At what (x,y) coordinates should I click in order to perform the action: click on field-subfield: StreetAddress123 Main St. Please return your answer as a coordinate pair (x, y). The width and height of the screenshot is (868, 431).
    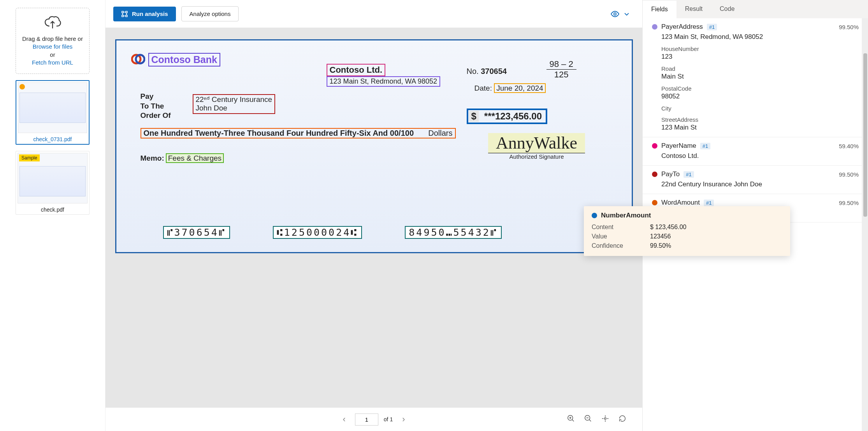
    Looking at the image, I should click on (760, 124).